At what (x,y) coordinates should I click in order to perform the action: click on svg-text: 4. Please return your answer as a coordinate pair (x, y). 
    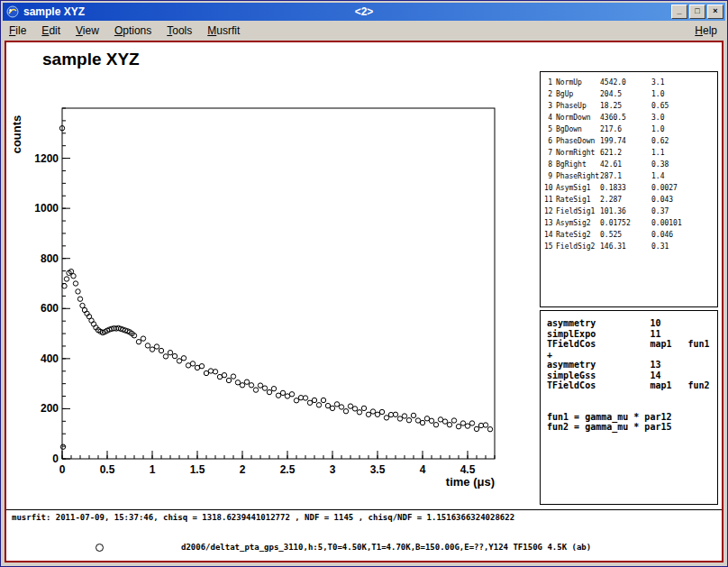
    Looking at the image, I should click on (423, 470).